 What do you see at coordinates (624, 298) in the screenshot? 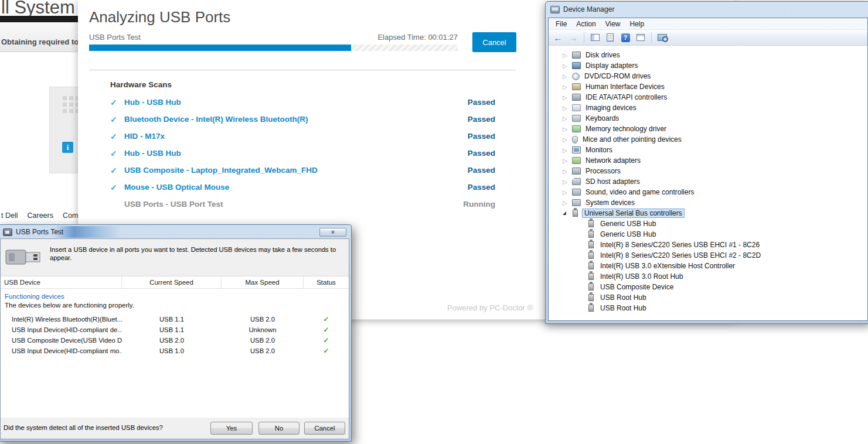
I see `tree-item-label: USB Root Hub` at bounding box center [624, 298].